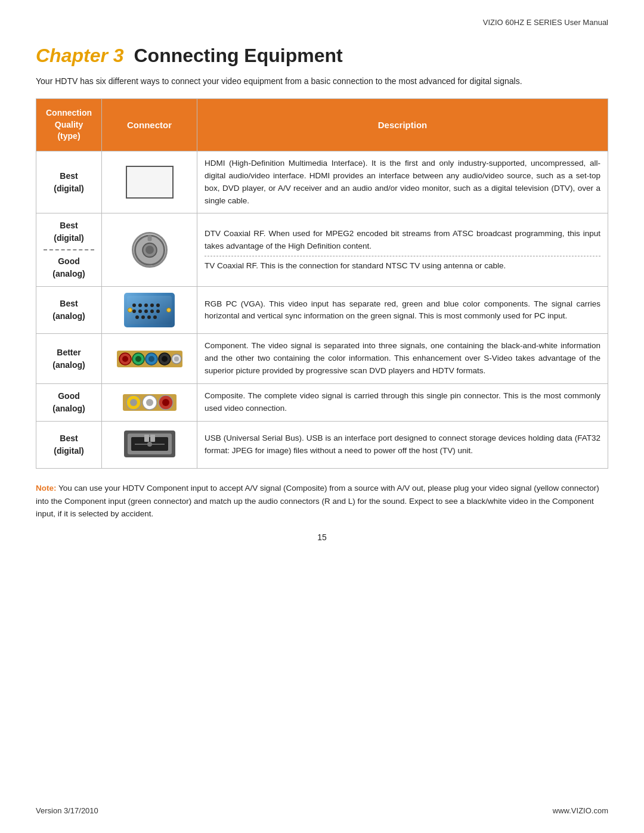 This screenshot has height=833, width=644. What do you see at coordinates (150, 182) in the screenshot?
I see `hdmi-connector-icon` at bounding box center [150, 182].